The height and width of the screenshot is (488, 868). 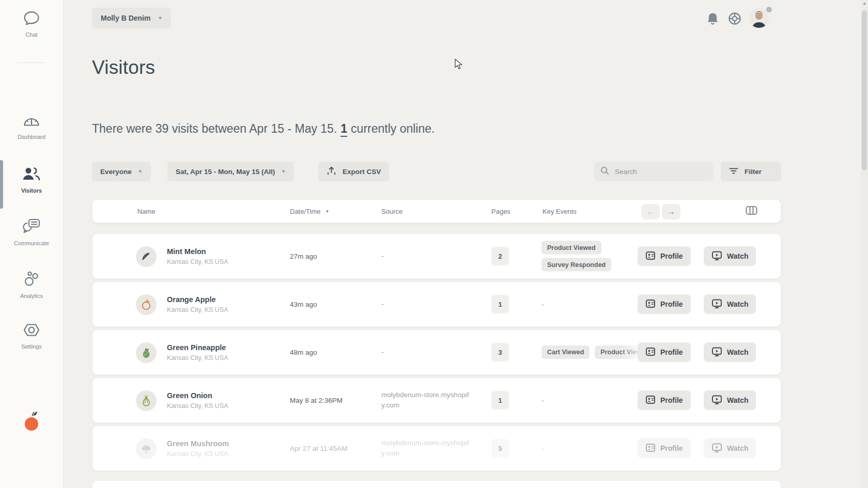 I want to click on visitor-pages-badge: 2, so click(x=500, y=256).